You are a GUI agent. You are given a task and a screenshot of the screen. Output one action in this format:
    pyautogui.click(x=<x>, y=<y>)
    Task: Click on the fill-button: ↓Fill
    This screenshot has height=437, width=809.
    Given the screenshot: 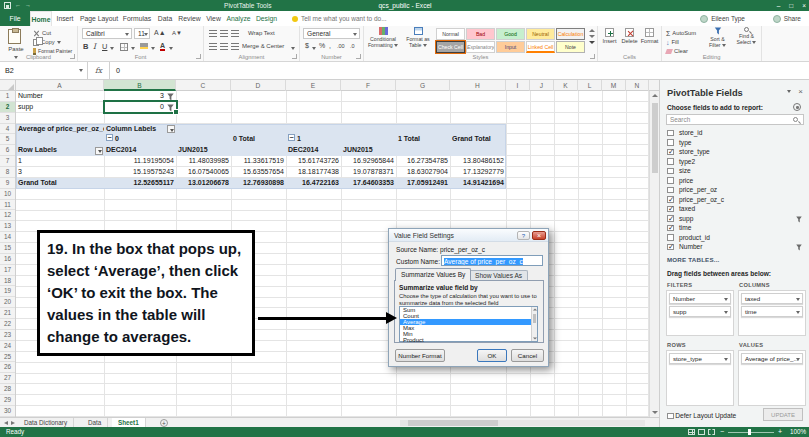 What is the action you would take?
    pyautogui.click(x=672, y=42)
    